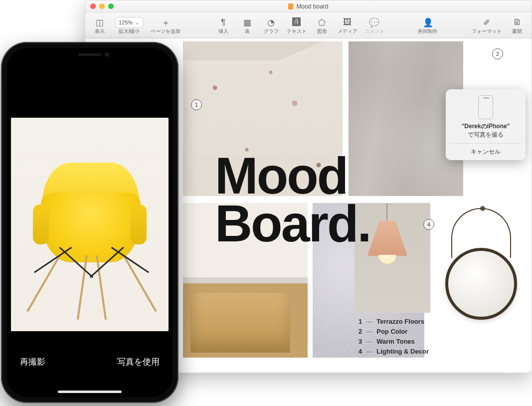 The width and height of the screenshot is (532, 406). What do you see at coordinates (223, 26) in the screenshot?
I see `insert-button: ¶ 挿入` at bounding box center [223, 26].